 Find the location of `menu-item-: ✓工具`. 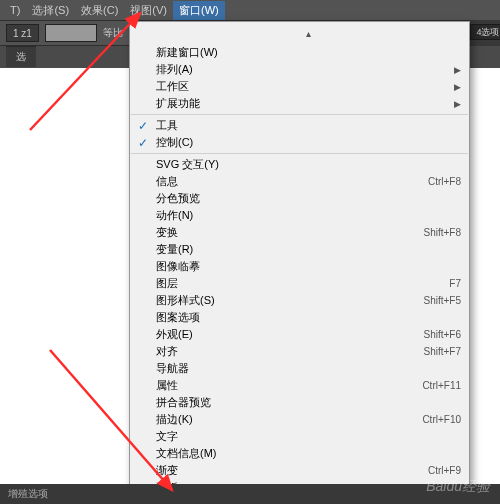

menu-item-: ✓工具 is located at coordinates (300, 126).